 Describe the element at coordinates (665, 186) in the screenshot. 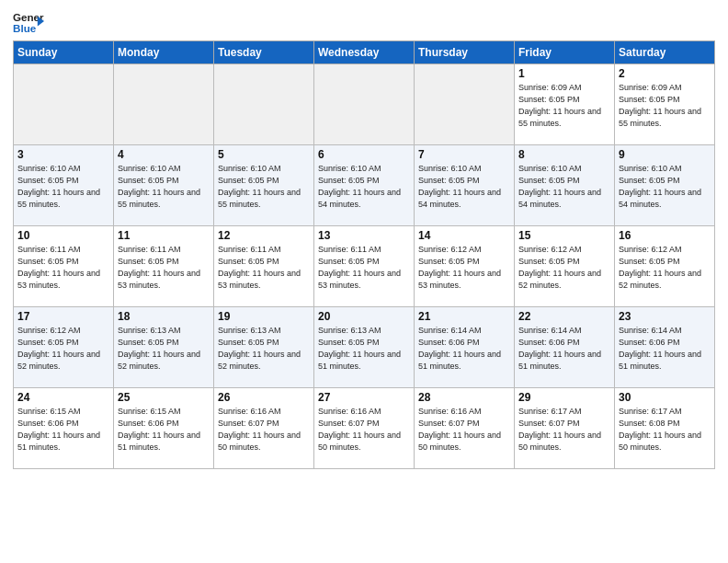

I see `calendar-cell: 9Sunrise: 6:10 AM Sunset: 6:05 PM Daylig…` at that location.